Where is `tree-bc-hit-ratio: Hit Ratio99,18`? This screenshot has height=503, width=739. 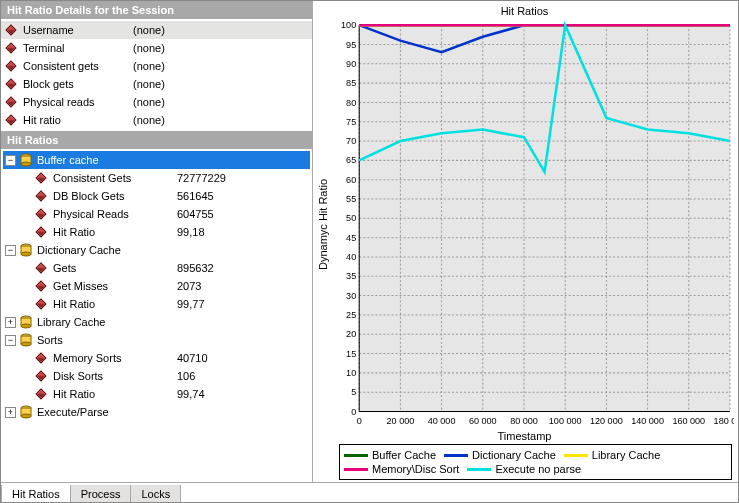 tree-bc-hit-ratio: Hit Ratio99,18 is located at coordinates (156, 232).